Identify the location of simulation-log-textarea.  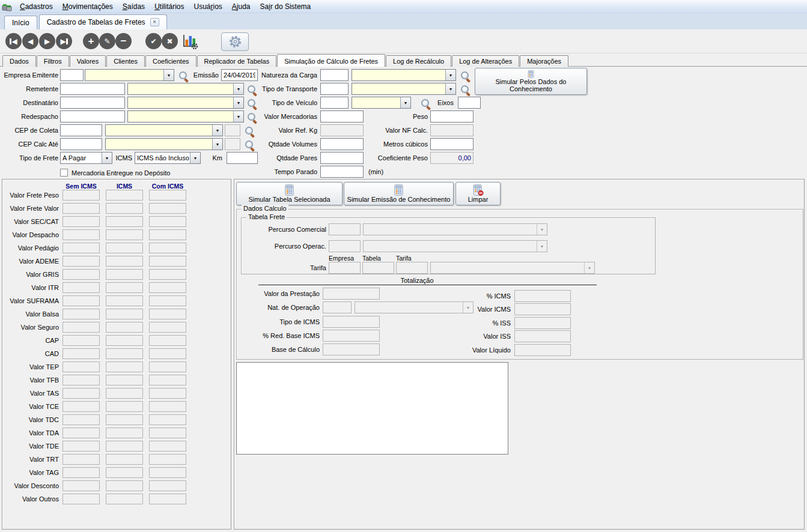
(373, 408).